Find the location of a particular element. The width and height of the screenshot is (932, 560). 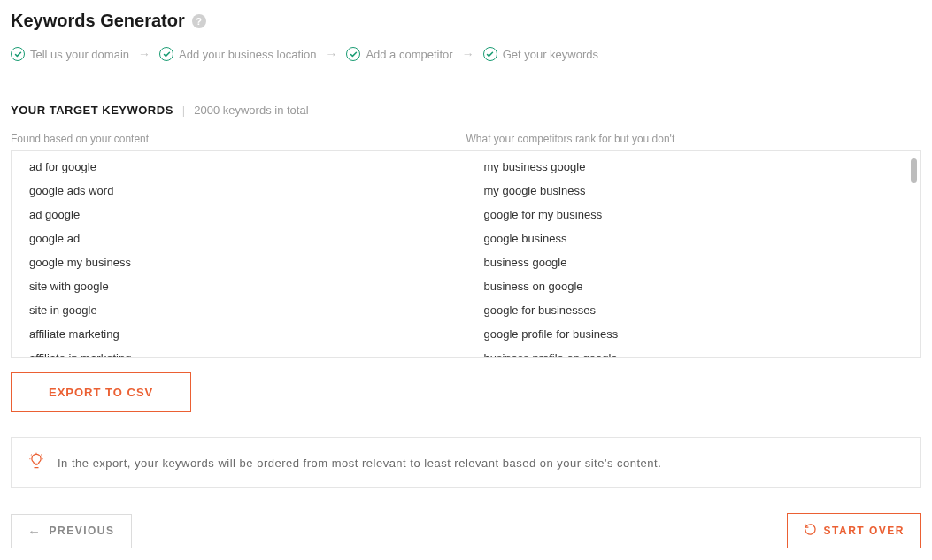

list-item: business google is located at coordinates (694, 262).